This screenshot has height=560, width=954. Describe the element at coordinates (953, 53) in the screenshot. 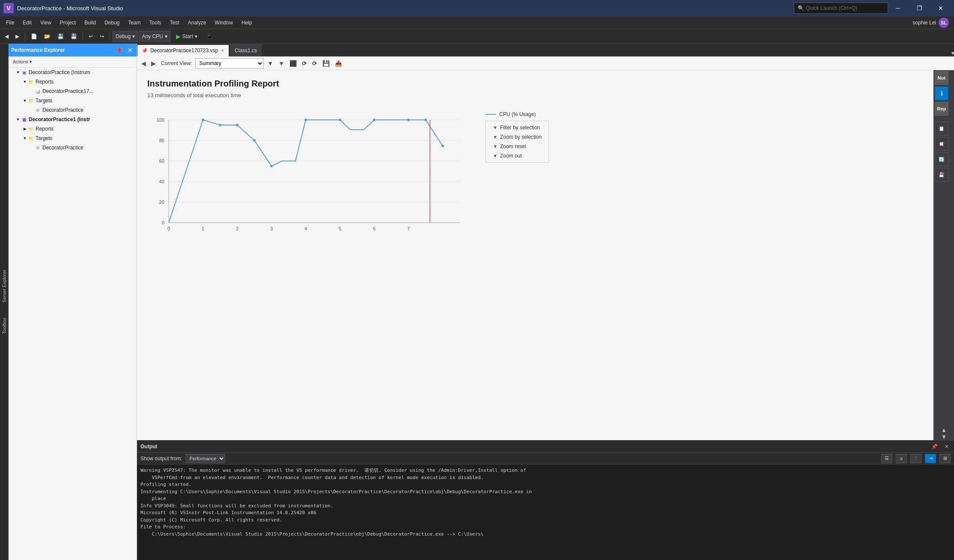

I see `tab-overflow: ▾` at that location.